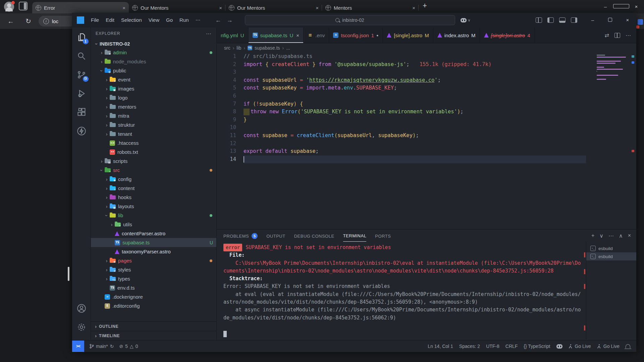  What do you see at coordinates (617, 36) in the screenshot?
I see `split-editor-icon` at bounding box center [617, 36].